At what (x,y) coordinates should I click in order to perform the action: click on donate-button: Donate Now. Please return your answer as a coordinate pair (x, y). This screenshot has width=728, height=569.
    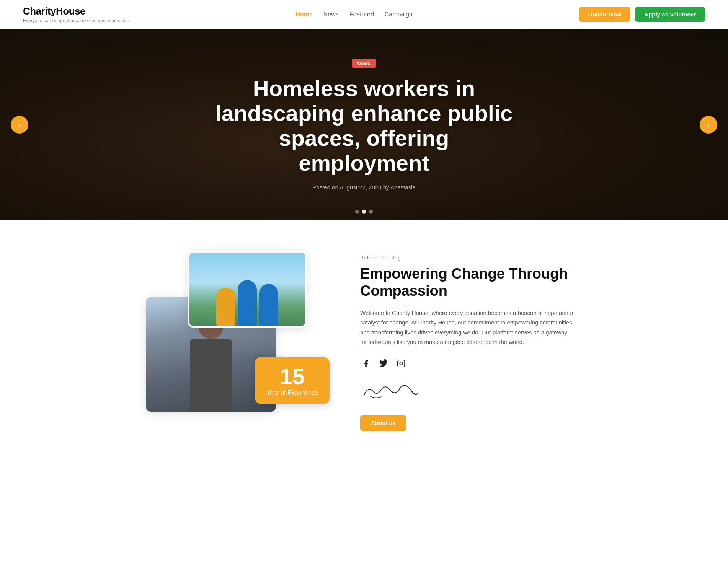
    Looking at the image, I should click on (605, 15).